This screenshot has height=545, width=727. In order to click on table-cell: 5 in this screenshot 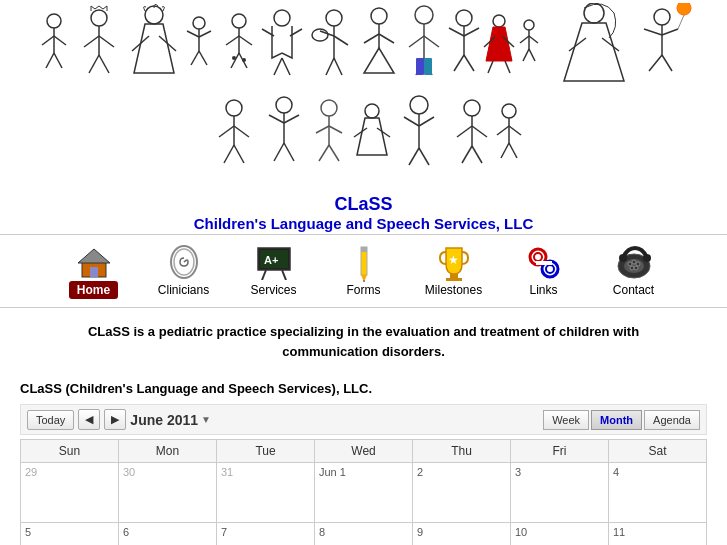, I will do `click(70, 534)`.